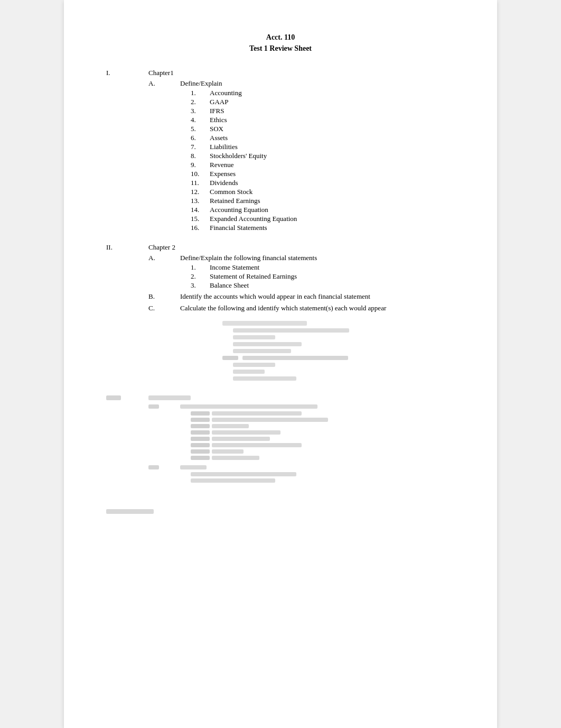 Image resolution: width=561 pixels, height=728 pixels. What do you see at coordinates (302, 156) in the screenshot?
I see `subsection-1a: A. Define/Explain 1. Accounting 2. GAAP` at bounding box center [302, 156].